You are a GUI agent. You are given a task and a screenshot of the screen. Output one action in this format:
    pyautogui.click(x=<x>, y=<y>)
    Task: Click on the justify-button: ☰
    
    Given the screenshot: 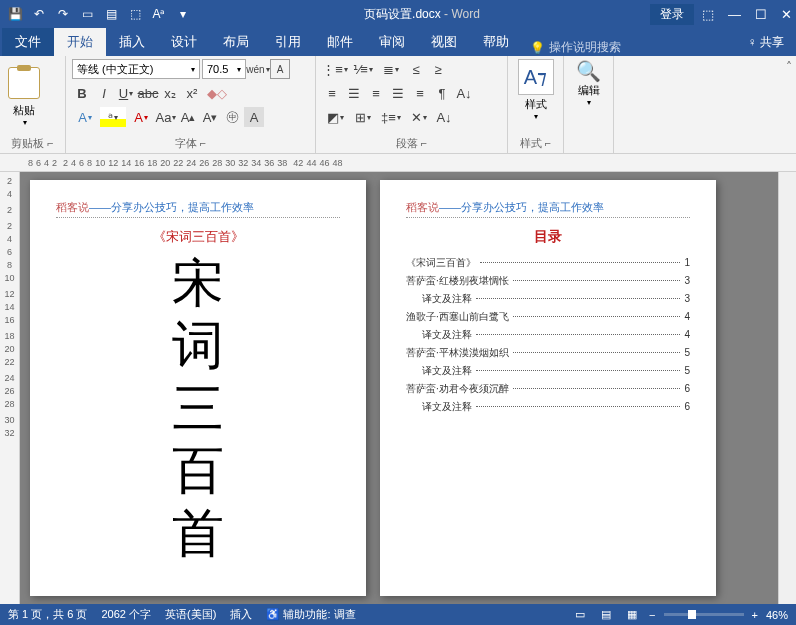 What is the action you would take?
    pyautogui.click(x=398, y=93)
    